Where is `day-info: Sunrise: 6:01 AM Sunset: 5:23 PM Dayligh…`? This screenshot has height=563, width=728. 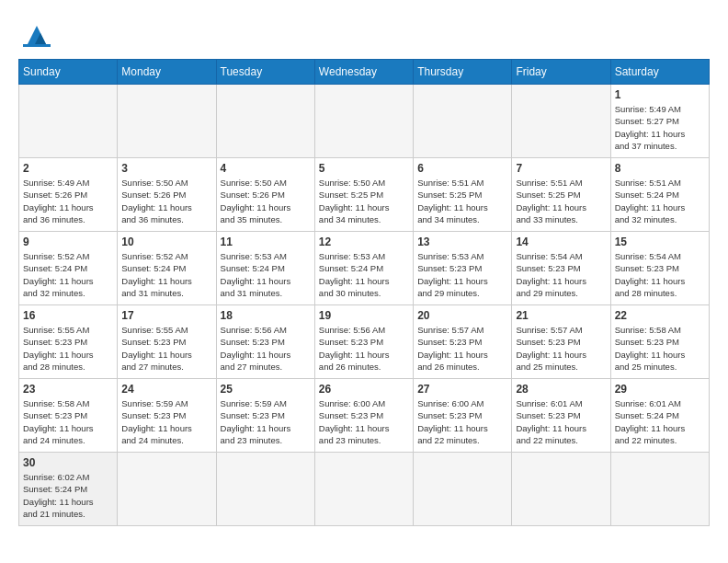
day-info: Sunrise: 6:01 AM Sunset: 5:23 PM Dayligh… is located at coordinates (561, 421).